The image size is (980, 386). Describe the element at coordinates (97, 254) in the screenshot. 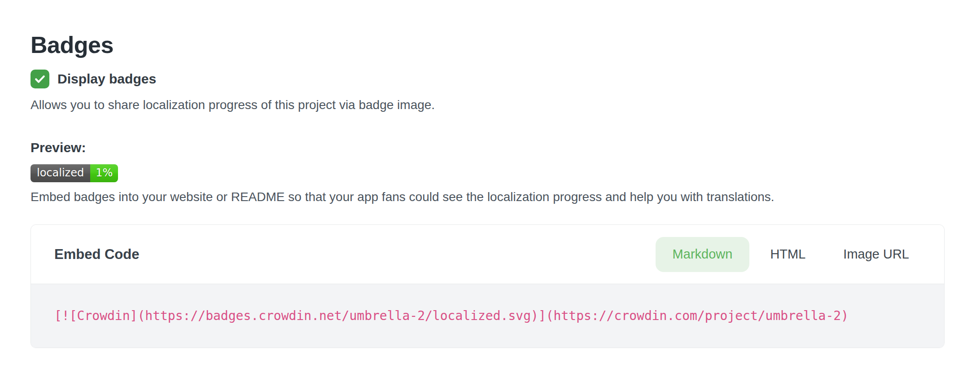

I see `embed-code-title: Embed Code` at that location.